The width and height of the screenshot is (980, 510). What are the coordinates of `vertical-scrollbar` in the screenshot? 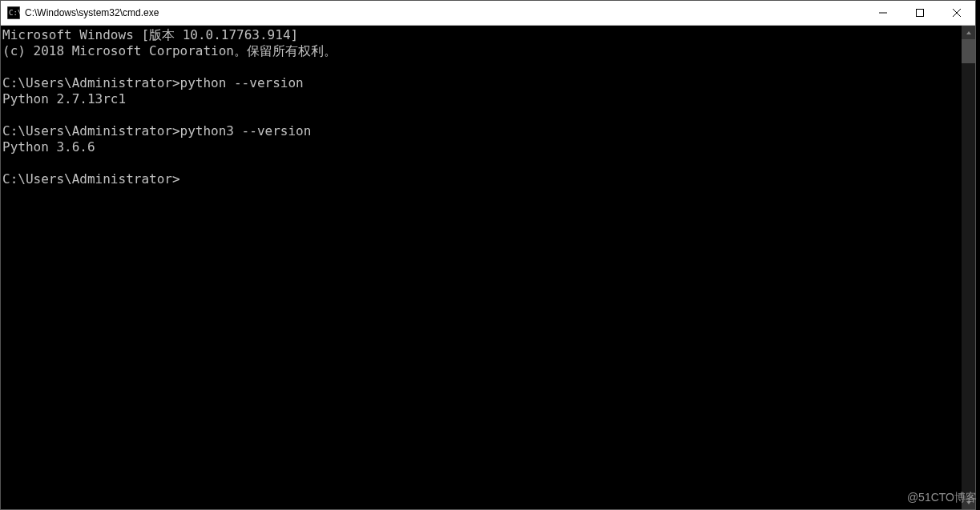 It's located at (968, 267).